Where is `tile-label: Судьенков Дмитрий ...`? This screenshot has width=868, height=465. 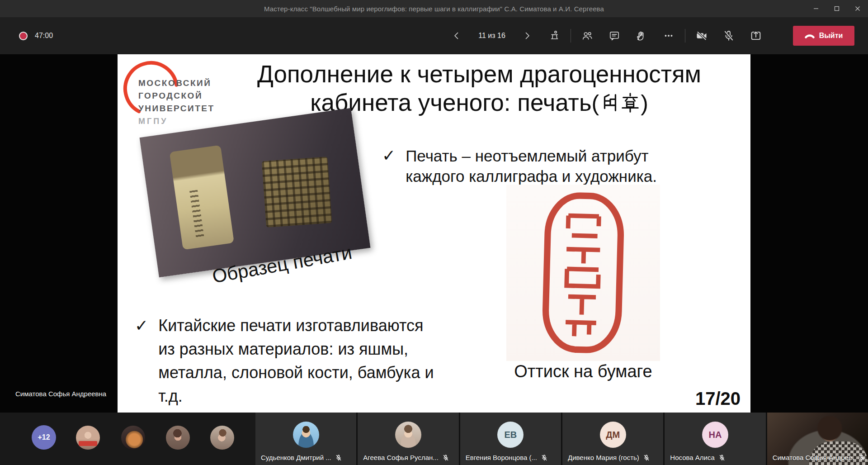
tile-label: Судьенков Дмитрий ... is located at coordinates (302, 458).